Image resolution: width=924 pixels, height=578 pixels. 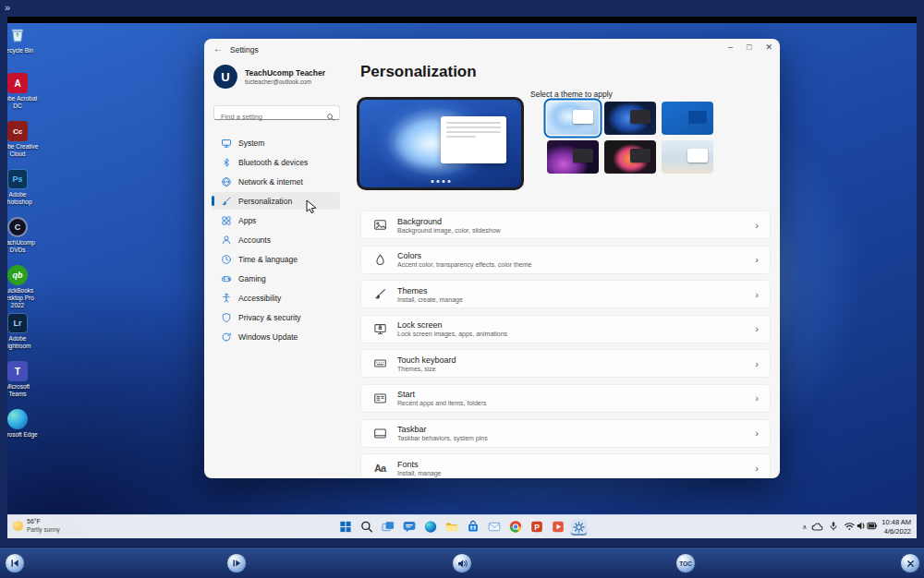 I want to click on search-input, so click(x=277, y=117).